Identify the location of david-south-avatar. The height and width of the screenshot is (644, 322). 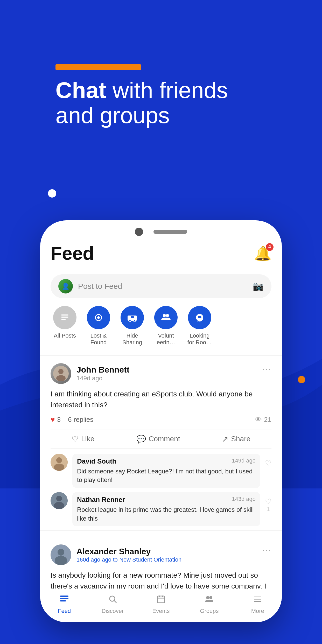
(59, 462).